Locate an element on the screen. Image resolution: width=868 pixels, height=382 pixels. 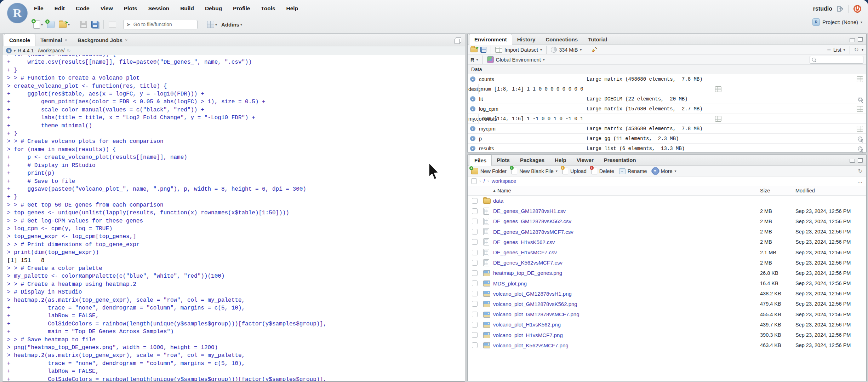
project-selector: R Project: (None) ▾ is located at coordinates (838, 22).